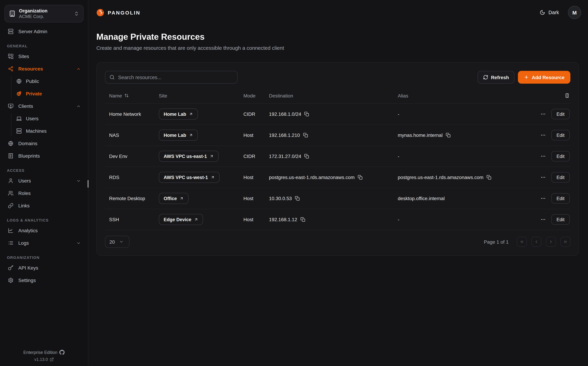  I want to click on col-alias: Alias, so click(403, 95).